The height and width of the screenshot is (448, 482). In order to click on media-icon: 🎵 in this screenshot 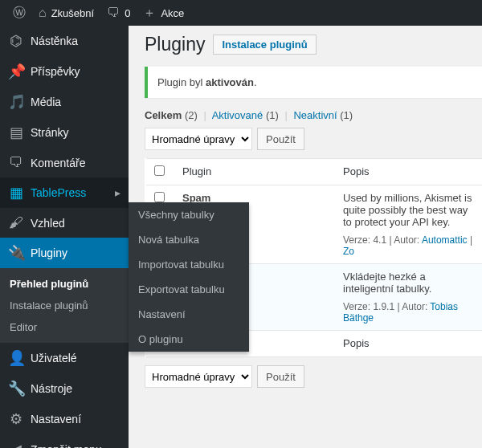, I will do `click(16, 102)`.